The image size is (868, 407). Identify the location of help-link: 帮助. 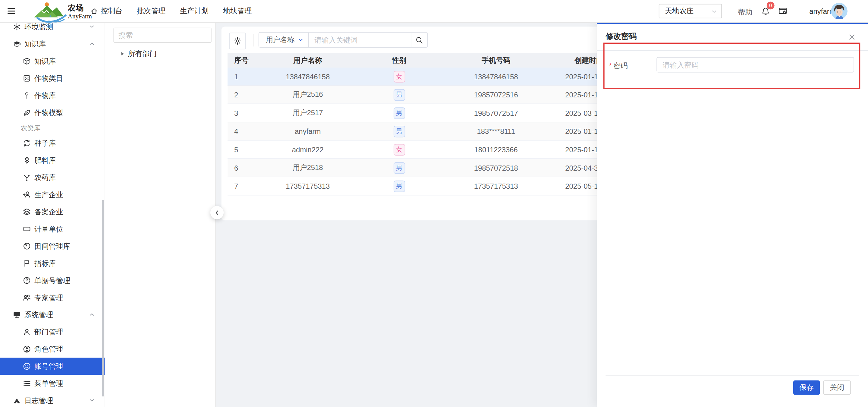
(745, 12).